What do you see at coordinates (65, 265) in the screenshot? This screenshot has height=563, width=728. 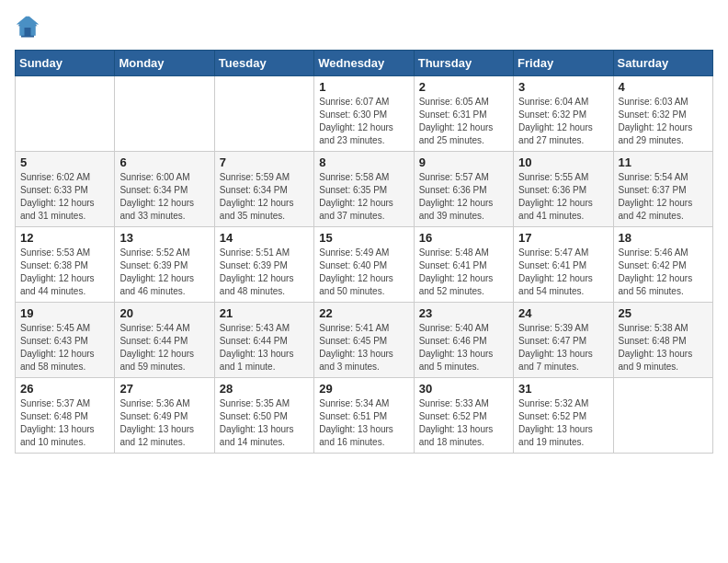 I see `calendar-cell: 12Sunrise: 5:53 AM Sunset: 6:38 PM Dayli…` at bounding box center [65, 265].